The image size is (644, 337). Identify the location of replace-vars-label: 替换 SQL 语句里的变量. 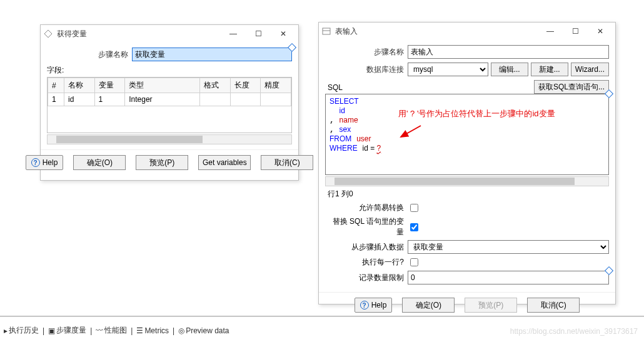
(365, 227).